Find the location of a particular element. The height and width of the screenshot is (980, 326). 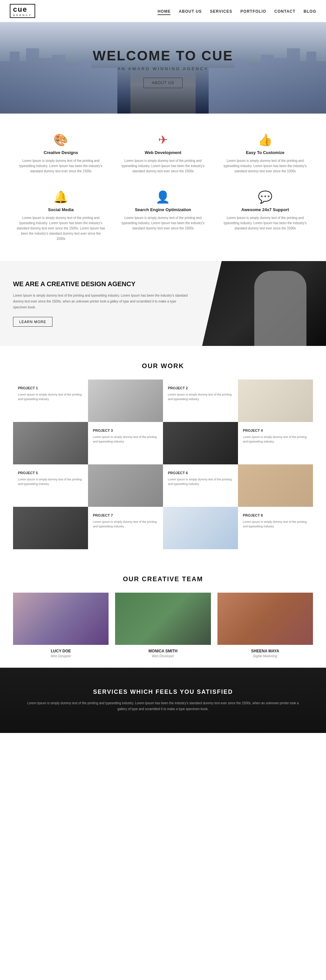

feature-title-2: Easy To Customize is located at coordinates (265, 153).